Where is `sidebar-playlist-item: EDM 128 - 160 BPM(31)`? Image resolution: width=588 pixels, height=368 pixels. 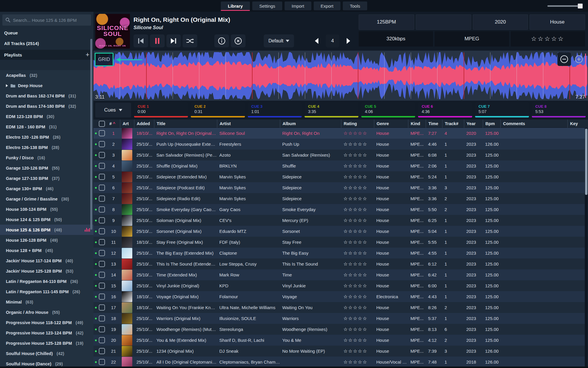
sidebar-playlist-item: EDM 128 - 160 BPM(31) is located at coordinates (47, 127).